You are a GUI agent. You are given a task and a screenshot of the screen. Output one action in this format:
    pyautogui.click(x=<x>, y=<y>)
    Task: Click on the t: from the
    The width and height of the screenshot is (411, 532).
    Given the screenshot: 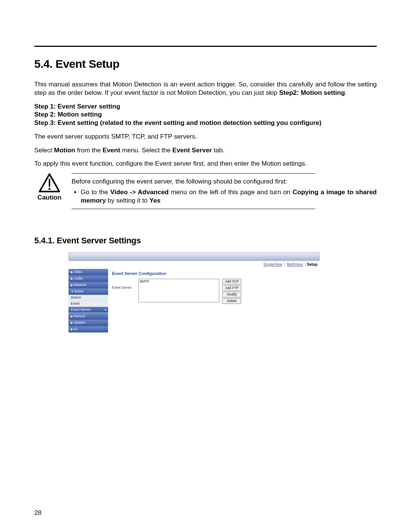 What is the action you would take?
    pyautogui.click(x=89, y=150)
    